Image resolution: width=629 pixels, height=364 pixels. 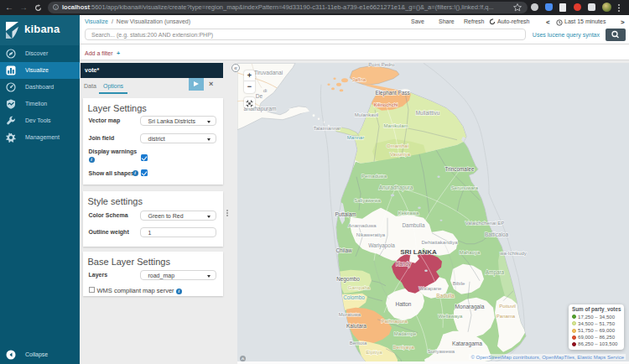 I want to click on svg-text: Pemaduwa, so click(x=374, y=175).